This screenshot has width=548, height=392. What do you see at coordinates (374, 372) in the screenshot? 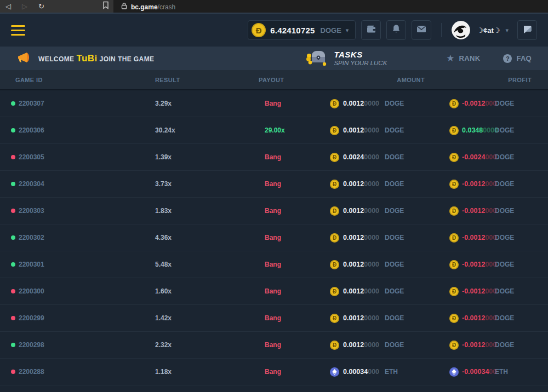
I see `amount-zeros: 000` at bounding box center [374, 372].